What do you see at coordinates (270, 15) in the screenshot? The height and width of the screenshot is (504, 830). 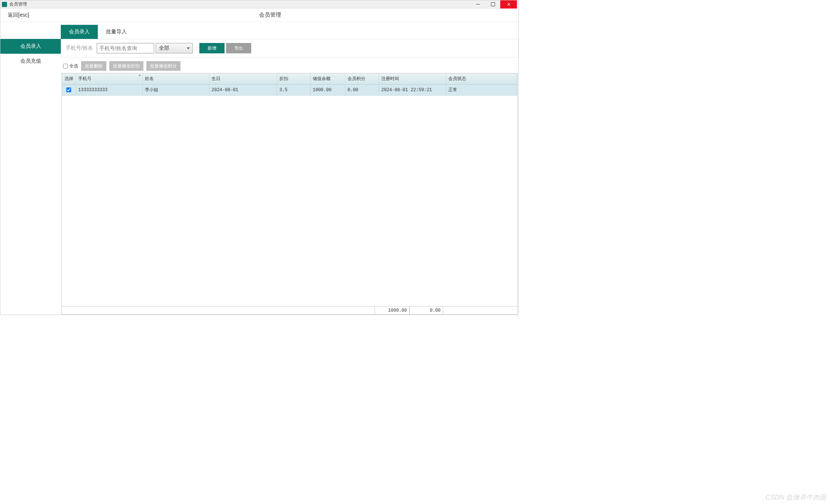 I see `page-title: 会员管理` at bounding box center [270, 15].